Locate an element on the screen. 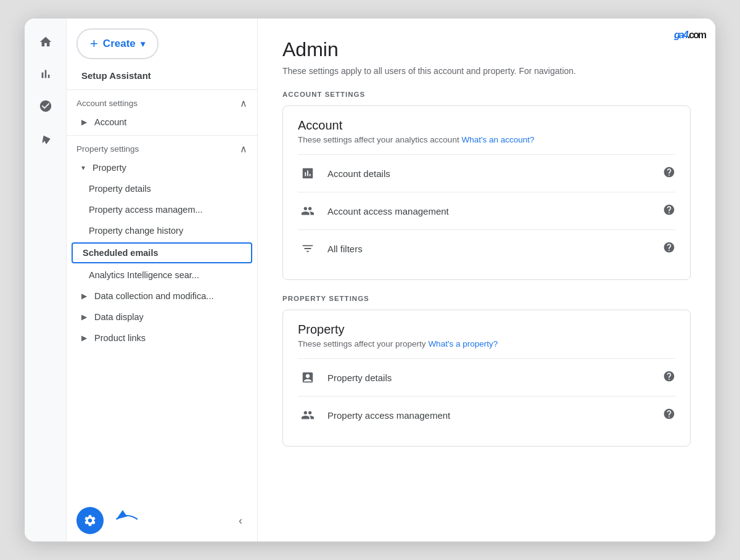  account-settings-label: ACCOUNT SETTINGS is located at coordinates (487, 94).